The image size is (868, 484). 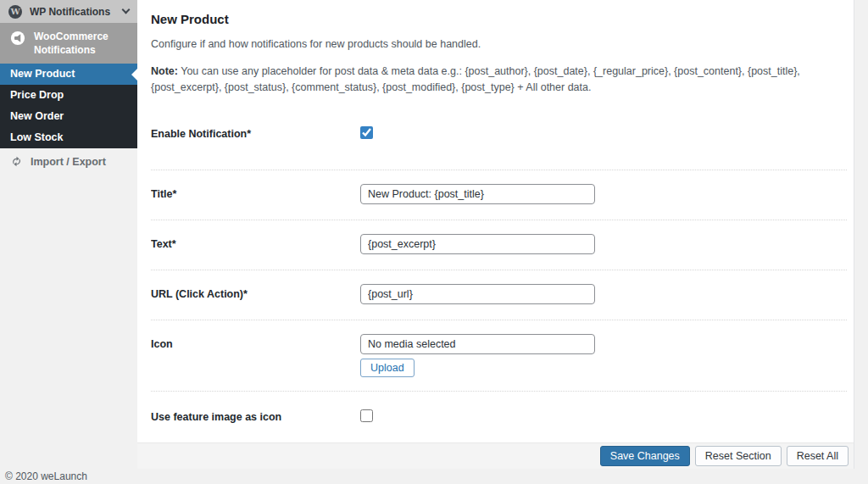 What do you see at coordinates (256, 415) in the screenshot?
I see `field-label: Use feature image as icon` at bounding box center [256, 415].